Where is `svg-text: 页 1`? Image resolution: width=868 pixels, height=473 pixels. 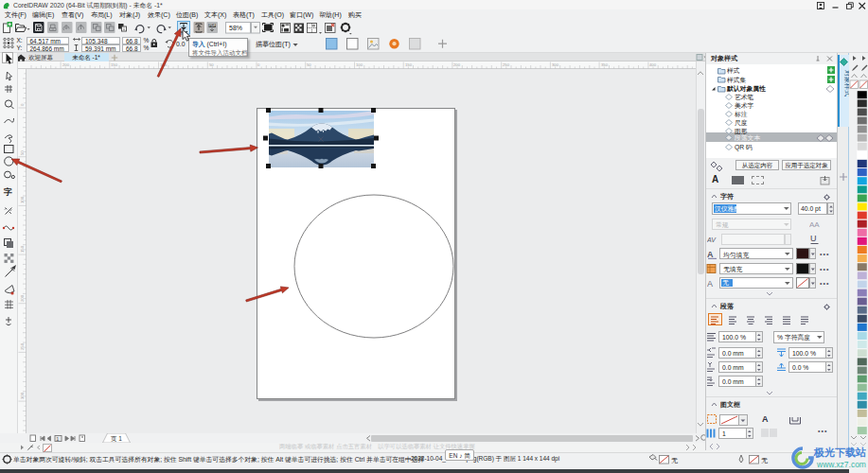 svg-text: 页 1 is located at coordinates (116, 439).